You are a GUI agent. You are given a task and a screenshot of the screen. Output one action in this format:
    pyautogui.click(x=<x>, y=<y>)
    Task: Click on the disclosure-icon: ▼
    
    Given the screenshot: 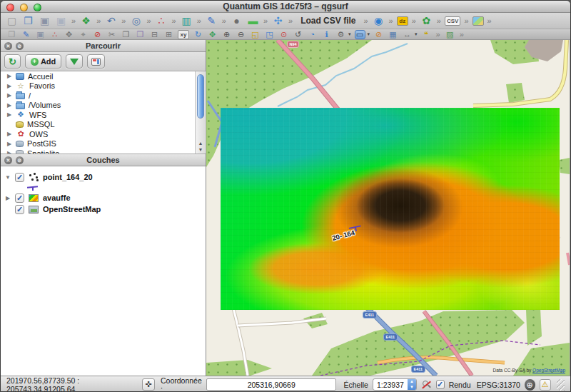 What is the action you would take?
    pyautogui.click(x=8, y=177)
    